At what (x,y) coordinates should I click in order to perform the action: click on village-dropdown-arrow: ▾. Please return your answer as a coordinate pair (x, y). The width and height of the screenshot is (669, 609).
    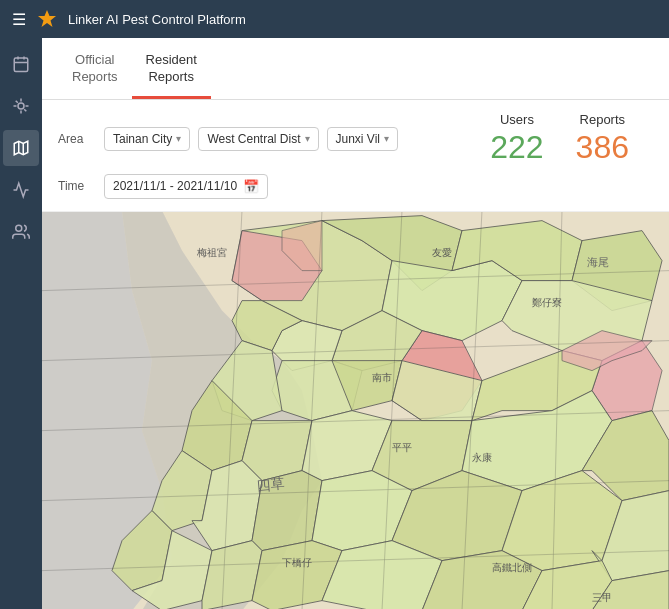
    Looking at the image, I should click on (386, 138).